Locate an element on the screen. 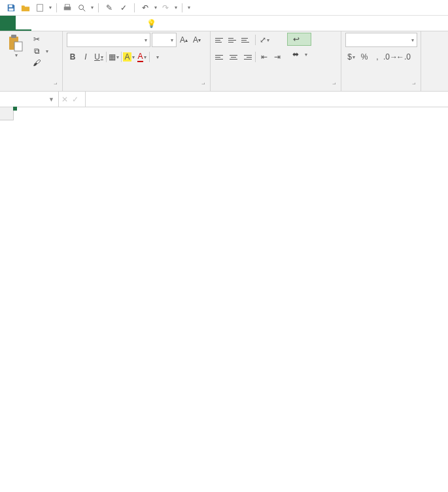 This screenshot has width=448, height=492. customize-qat-icon: ▾ is located at coordinates (189, 8).